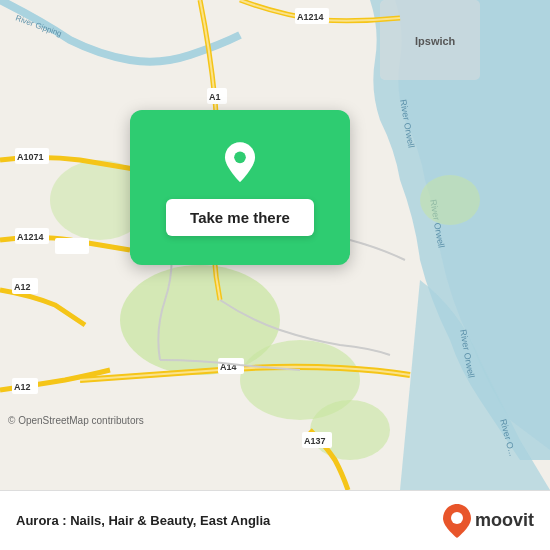  Describe the element at coordinates (143, 520) in the screenshot. I see `place-info: Aurora : Nails, Hair & Beauty, East Angl…` at that location.